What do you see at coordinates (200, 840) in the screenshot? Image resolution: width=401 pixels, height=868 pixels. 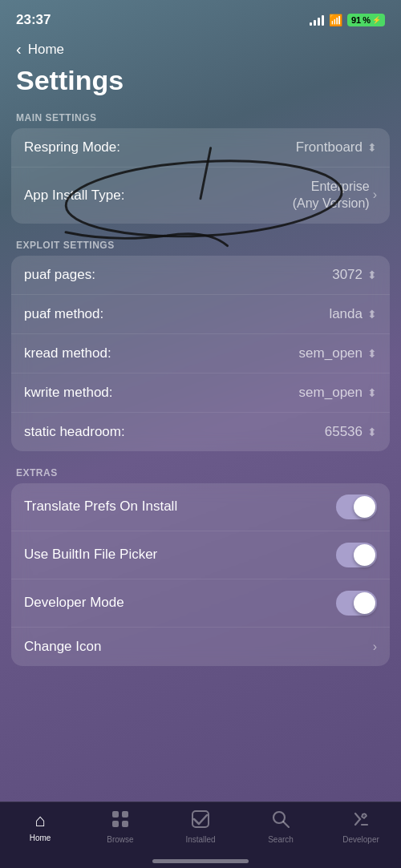 I see `tab-installed-label: Installed` at bounding box center [200, 840].